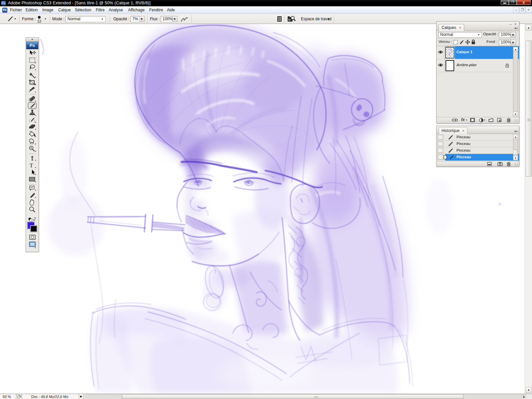 This screenshot has height=399, width=532. Describe the element at coordinates (31, 166) in the screenshot. I see `svg-text: T` at that location.